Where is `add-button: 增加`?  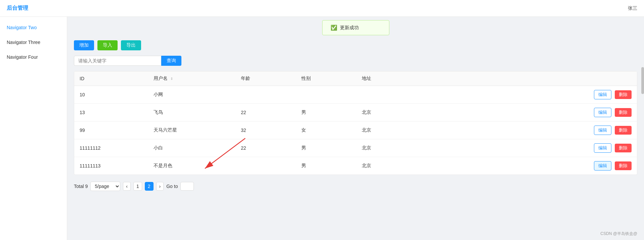 add-button: 增加 is located at coordinates (84, 45).